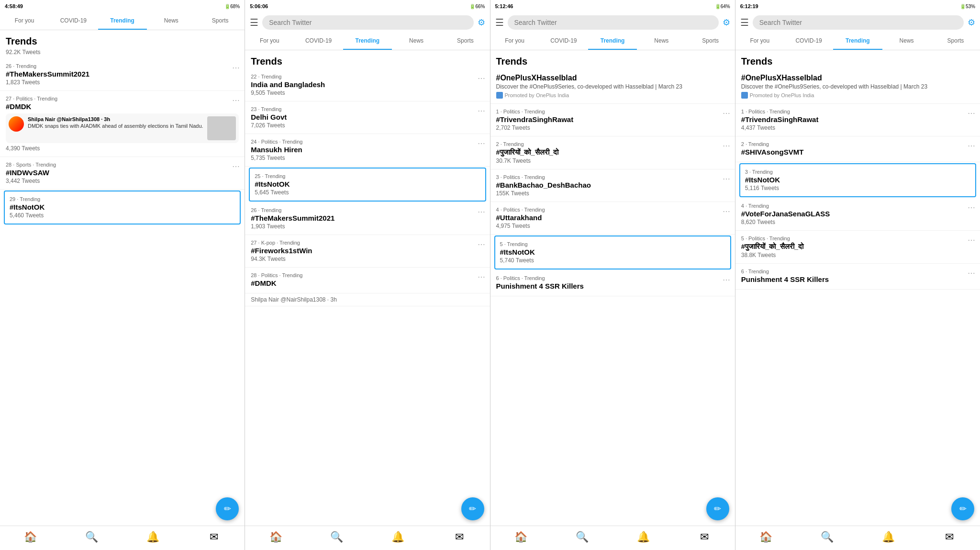  I want to click on trend-item: 27 · Politics · Trending#DMDK⋯Shilpa Nai…, so click(122, 124).